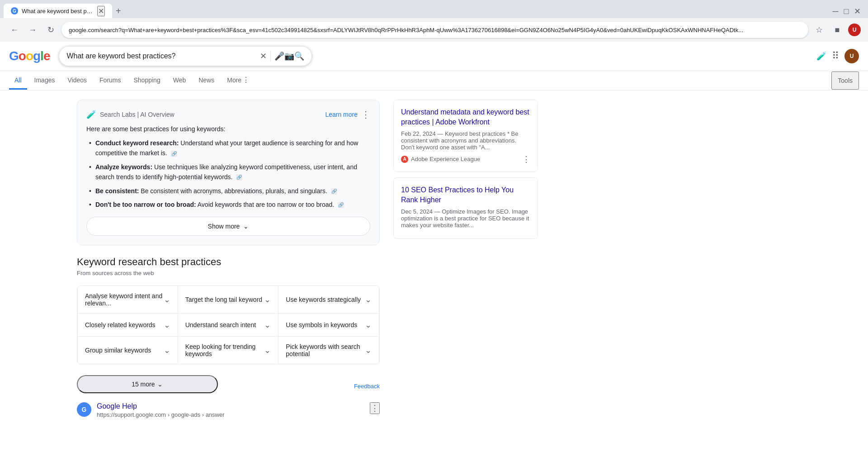 This screenshot has width=868, height=467. I want to click on more-results-button: 15 more ⌄, so click(147, 384).